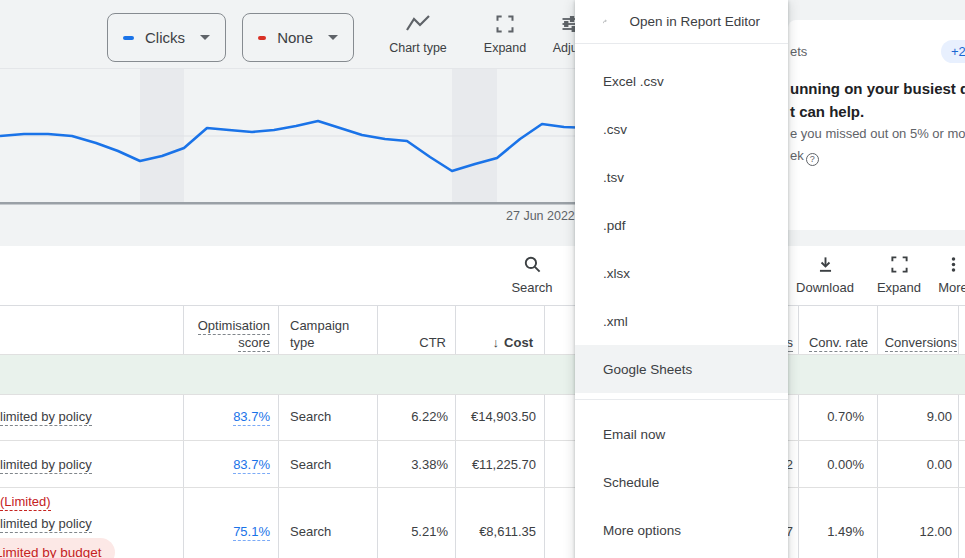 Image resolution: width=965 pixels, height=558 pixels. I want to click on header-label: CTR, so click(432, 342).